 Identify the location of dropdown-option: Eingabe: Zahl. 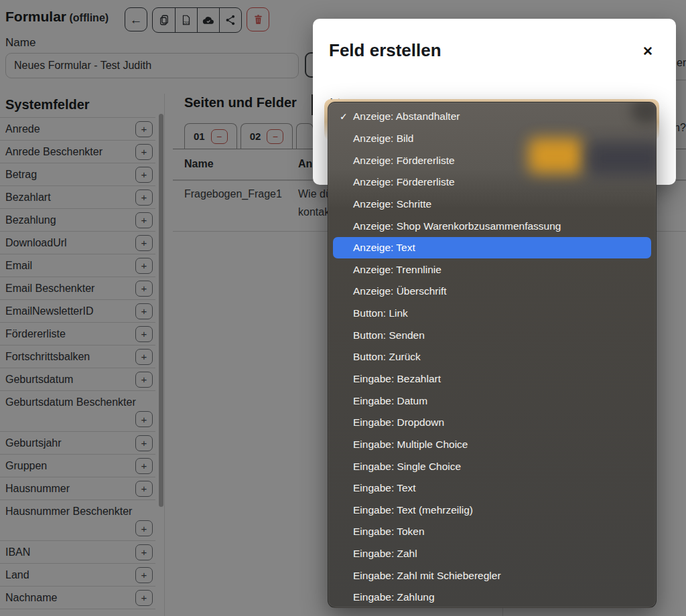
(492, 554).